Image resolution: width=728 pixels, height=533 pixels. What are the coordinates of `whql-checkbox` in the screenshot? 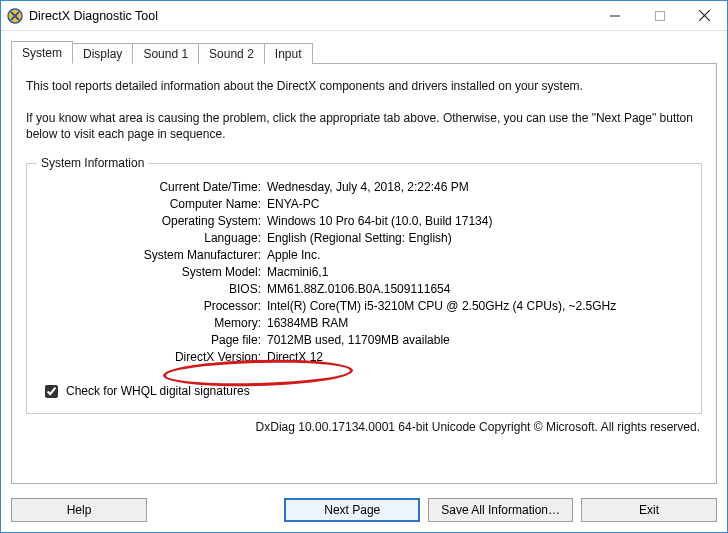 It's located at (52, 392).